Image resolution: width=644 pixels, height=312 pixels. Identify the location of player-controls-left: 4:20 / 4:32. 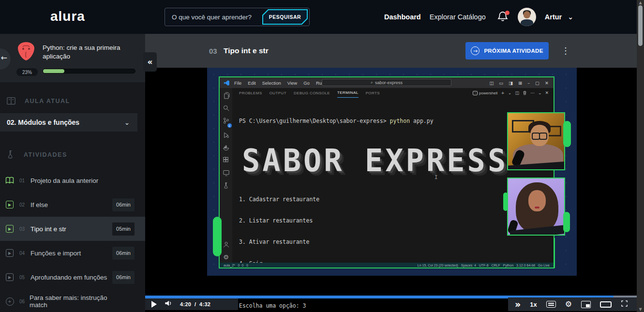
(192, 304).